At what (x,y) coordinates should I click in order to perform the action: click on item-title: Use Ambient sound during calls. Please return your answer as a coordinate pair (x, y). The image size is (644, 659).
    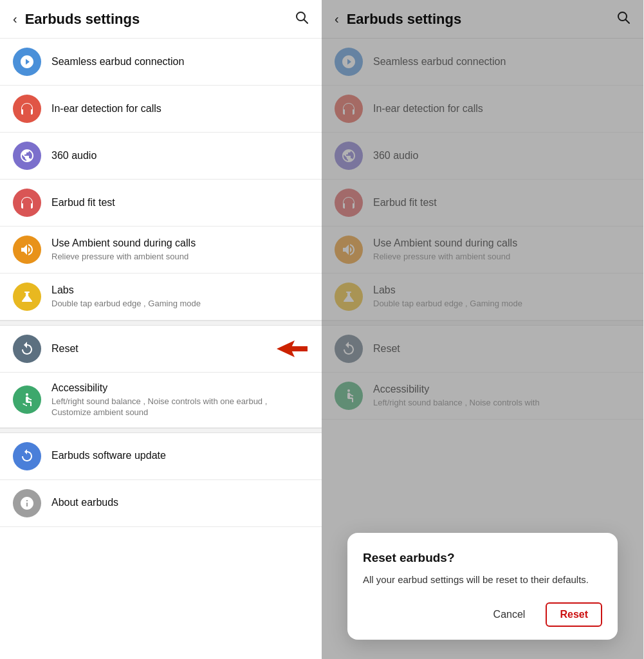
    Looking at the image, I should click on (180, 243).